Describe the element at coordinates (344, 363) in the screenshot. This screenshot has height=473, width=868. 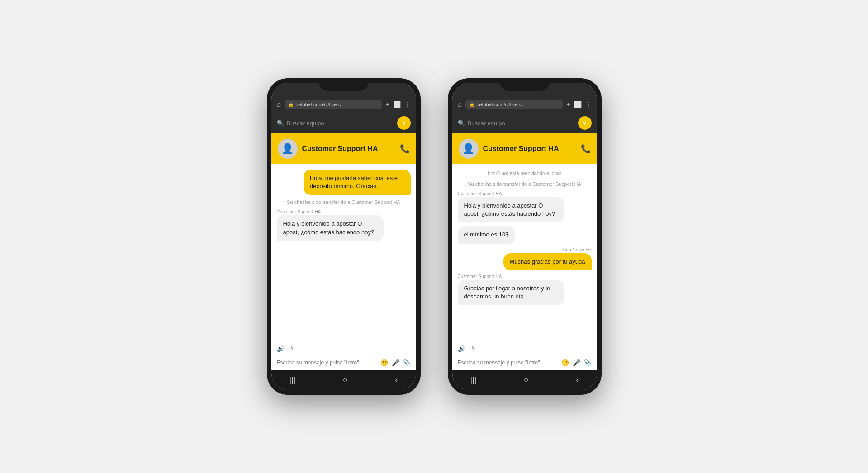
I see `message-input-row-1: 🙂 🎤 📎` at that location.